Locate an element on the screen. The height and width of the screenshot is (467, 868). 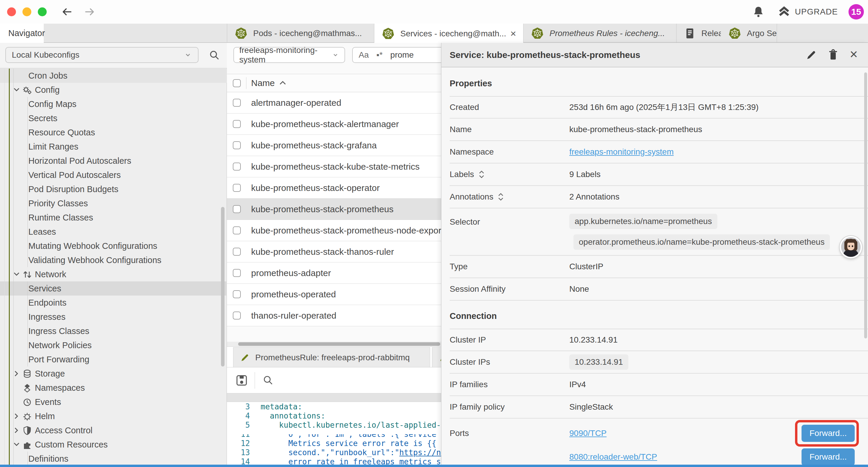
namespace-link: freeleaps-monitoring-system is located at coordinates (621, 152).